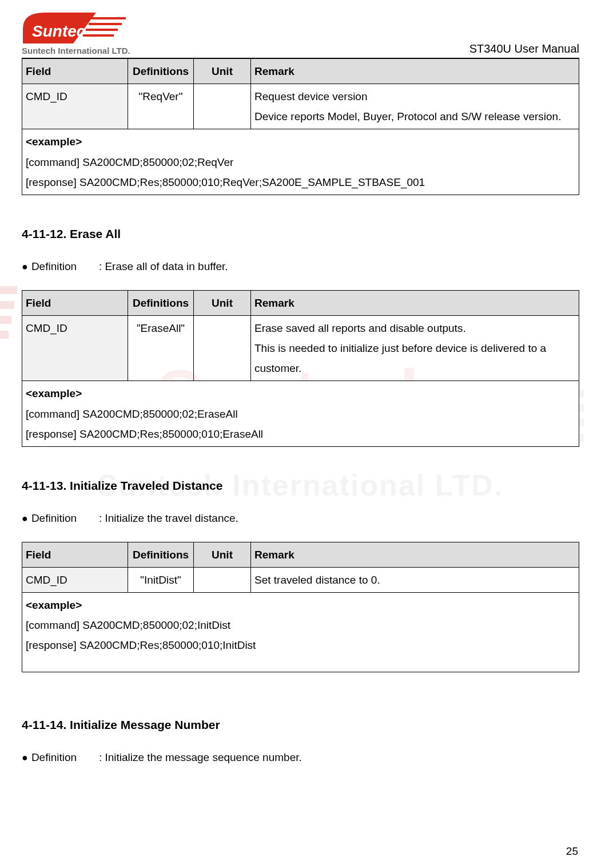  What do you see at coordinates (161, 580) in the screenshot?
I see `cell-definition: "InitDist"` at bounding box center [161, 580].